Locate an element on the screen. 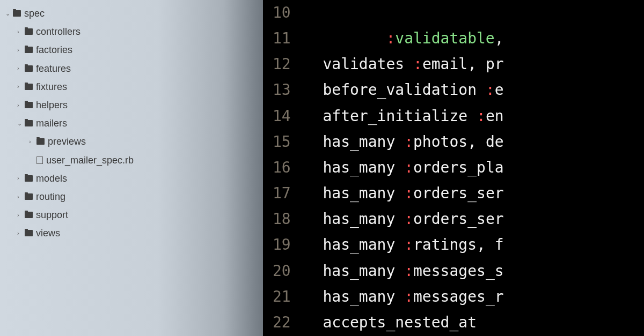 Image resolution: width=644 pixels, height=336 pixels. line-number: 14 is located at coordinates (282, 116).